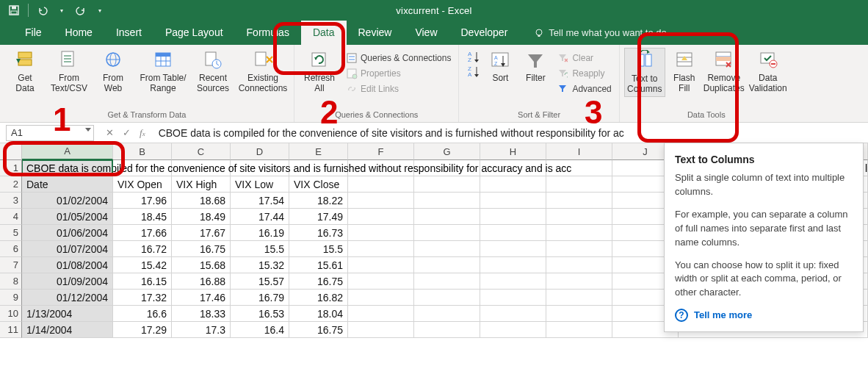 The width and height of the screenshot is (868, 388). I want to click on cell: 15.57, so click(260, 281).